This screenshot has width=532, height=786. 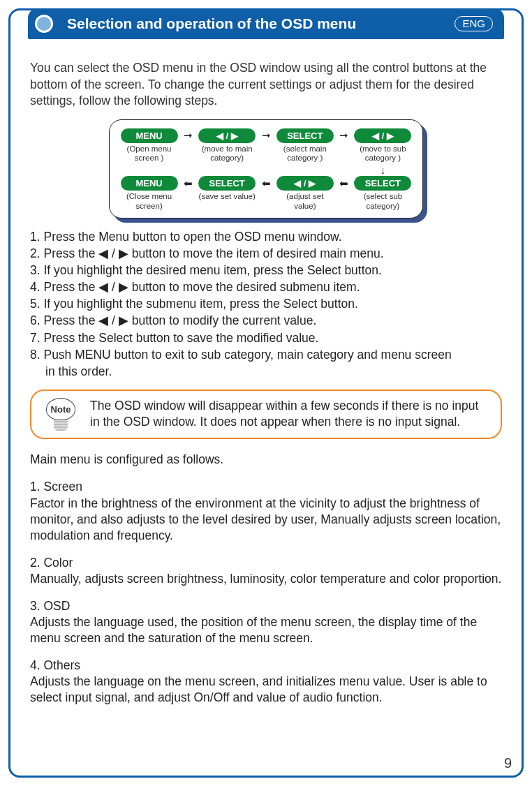 What do you see at coordinates (266, 237) in the screenshot?
I see `step: 1. Press the Menu button to open the OSD…` at bounding box center [266, 237].